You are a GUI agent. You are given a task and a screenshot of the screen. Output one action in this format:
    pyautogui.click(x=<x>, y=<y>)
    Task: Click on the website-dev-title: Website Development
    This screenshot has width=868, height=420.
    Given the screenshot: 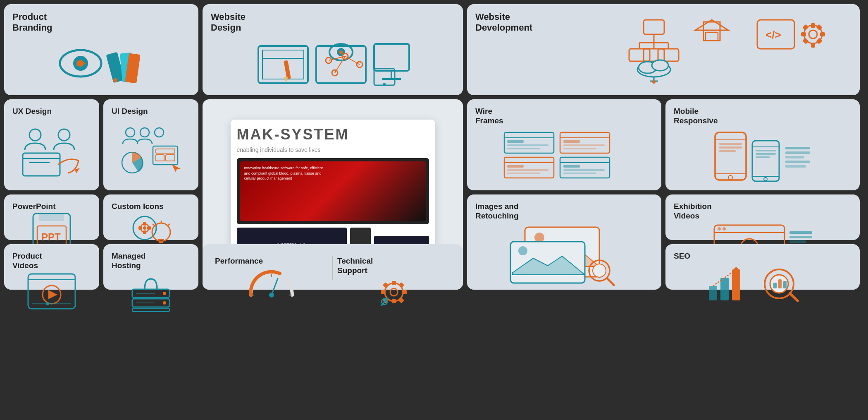 What is the action you would take?
    pyautogui.click(x=538, y=22)
    